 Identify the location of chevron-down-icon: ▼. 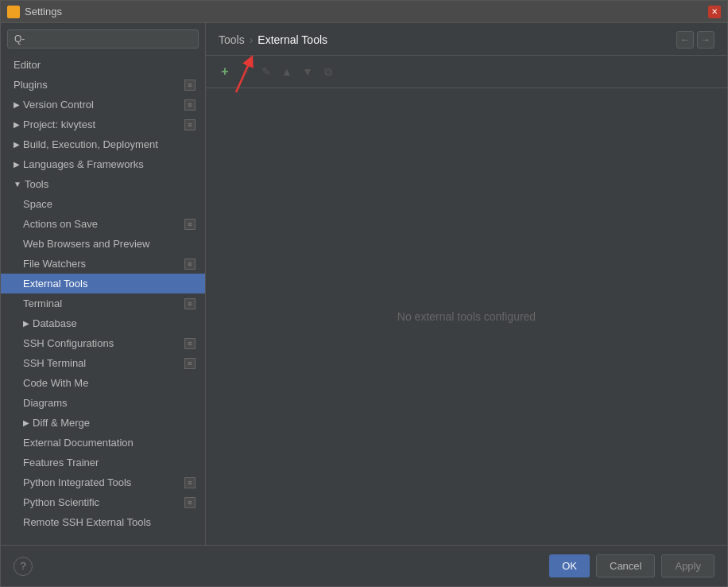
(17, 185).